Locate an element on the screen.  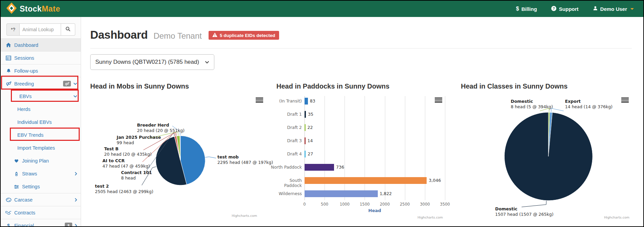
bar-category-label: Wilderness is located at coordinates (286, 193).